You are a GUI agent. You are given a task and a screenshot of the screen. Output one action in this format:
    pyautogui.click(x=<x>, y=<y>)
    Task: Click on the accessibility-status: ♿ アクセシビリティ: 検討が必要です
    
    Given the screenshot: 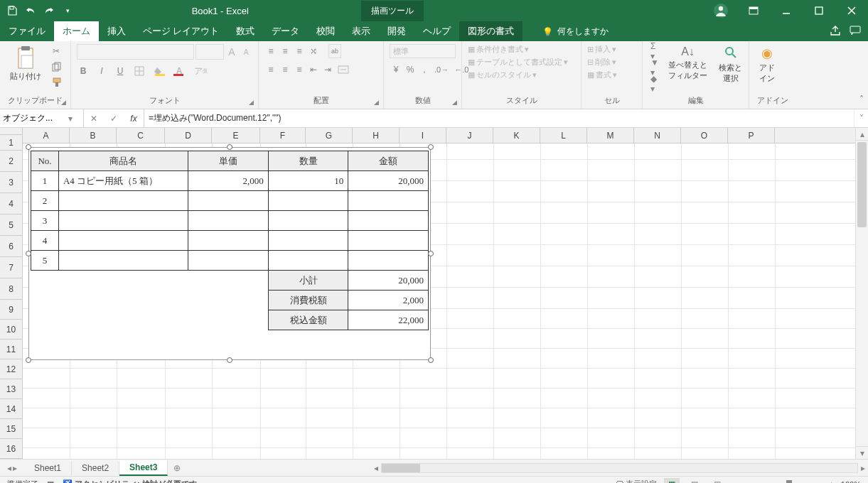 What is the action you would take?
    pyautogui.click(x=129, y=481)
    